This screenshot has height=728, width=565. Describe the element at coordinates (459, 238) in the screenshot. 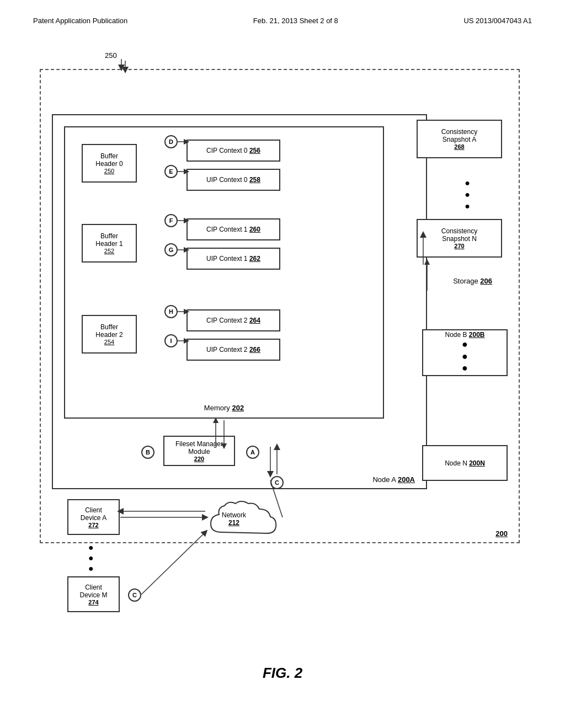

I see `consistency-snapshot-n-box: ConsistencySnapshot N 270` at that location.